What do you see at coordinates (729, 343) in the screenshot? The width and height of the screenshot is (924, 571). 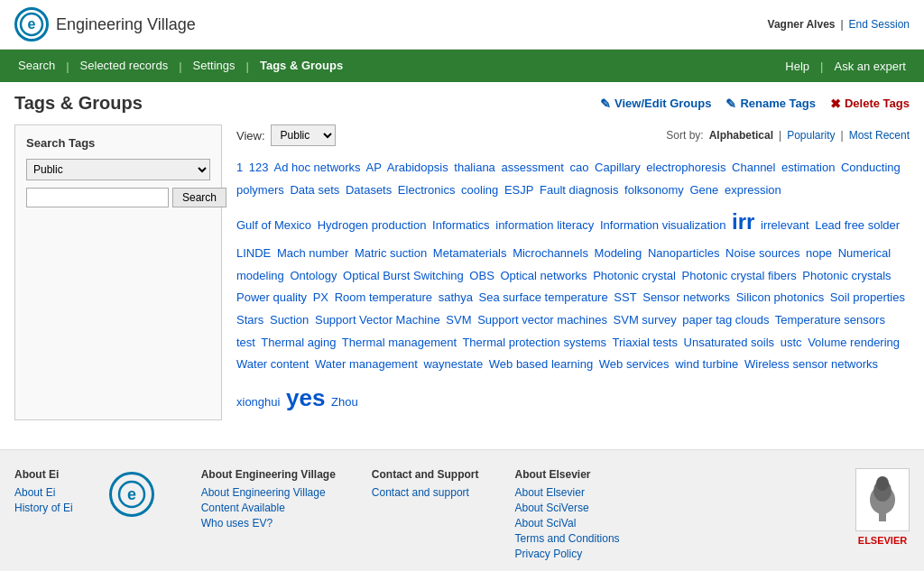 I see `tag-unsaturated-soils: Unsaturated soils` at bounding box center [729, 343].